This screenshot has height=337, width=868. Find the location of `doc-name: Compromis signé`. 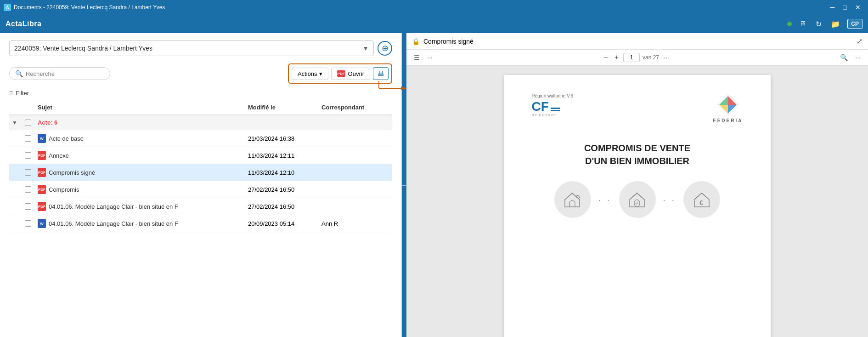

doc-name: Compromis signé is located at coordinates (72, 173).